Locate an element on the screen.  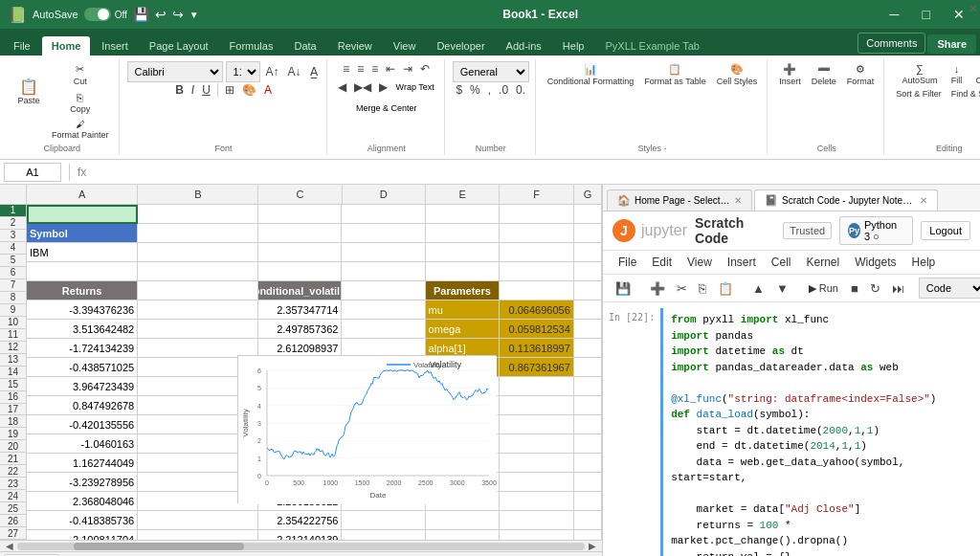
cell-reference-input is located at coordinates (33, 172).